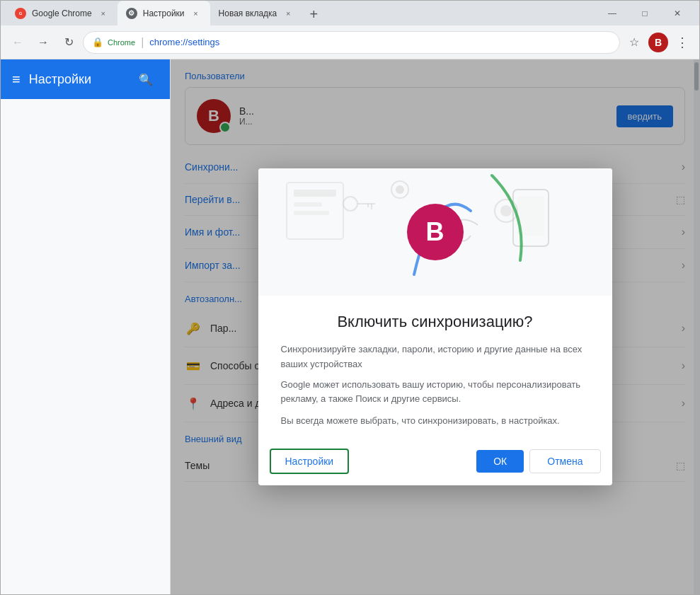 The height and width of the screenshot is (595, 700). Describe the element at coordinates (645, 13) in the screenshot. I see `restore-button: □` at that location.